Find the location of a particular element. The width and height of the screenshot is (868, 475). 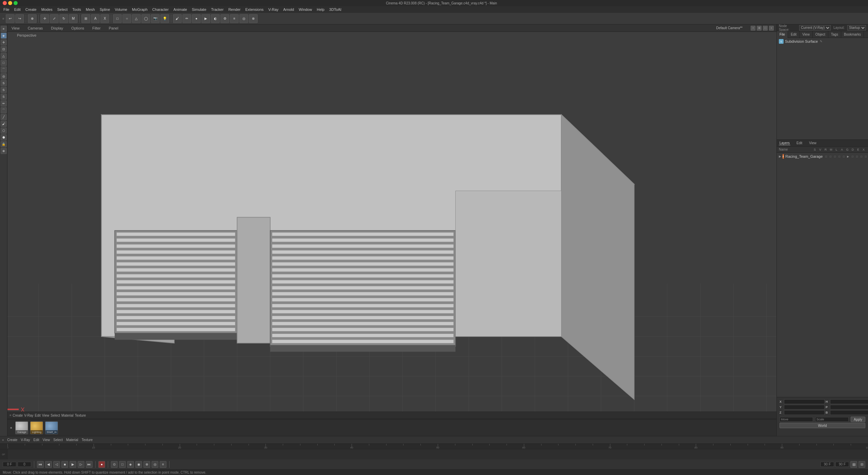

toolbar-btn-anim: A is located at coordinates (95, 19).